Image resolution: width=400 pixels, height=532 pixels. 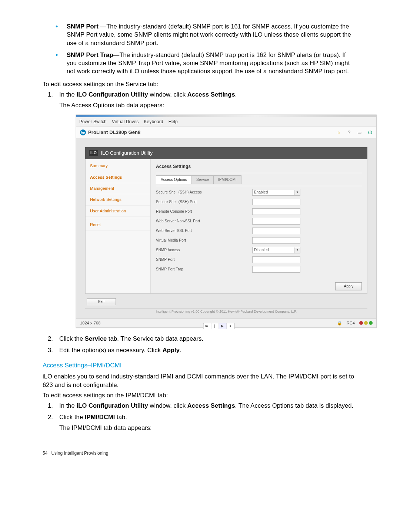 What do you see at coordinates (204, 202) in the screenshot?
I see `label-ssh-port: Secure Shell (SSH) Port` at bounding box center [204, 202].